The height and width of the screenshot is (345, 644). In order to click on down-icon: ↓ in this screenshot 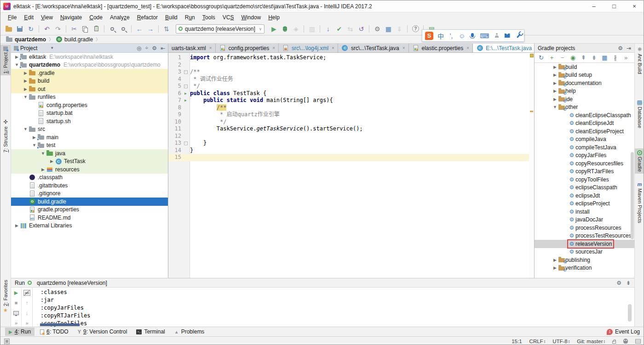, I will do `click(27, 313)`.